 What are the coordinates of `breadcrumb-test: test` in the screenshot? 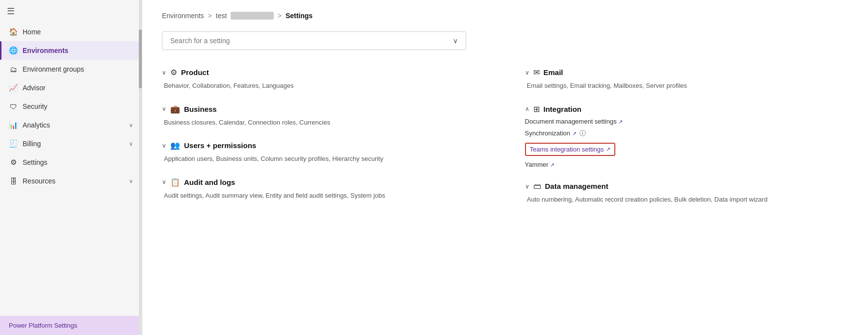 It's located at (222, 16).